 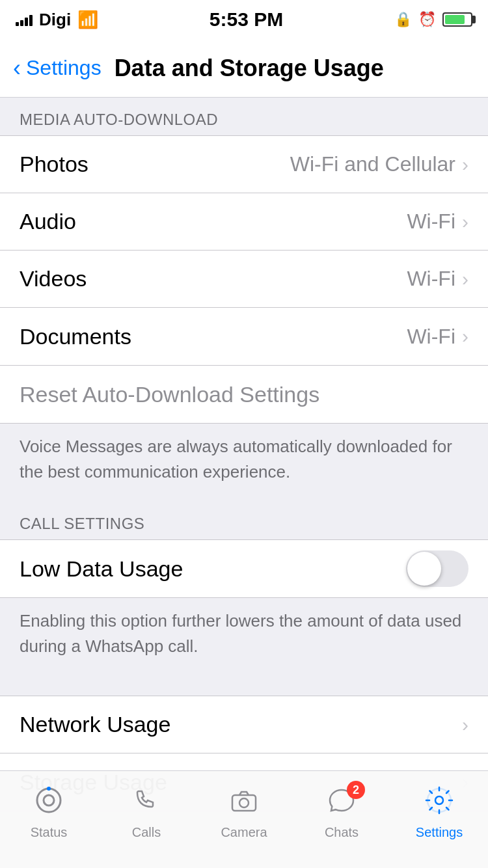 I want to click on media-footer-note: Voice Messages are always automatically …, so click(x=244, y=463).